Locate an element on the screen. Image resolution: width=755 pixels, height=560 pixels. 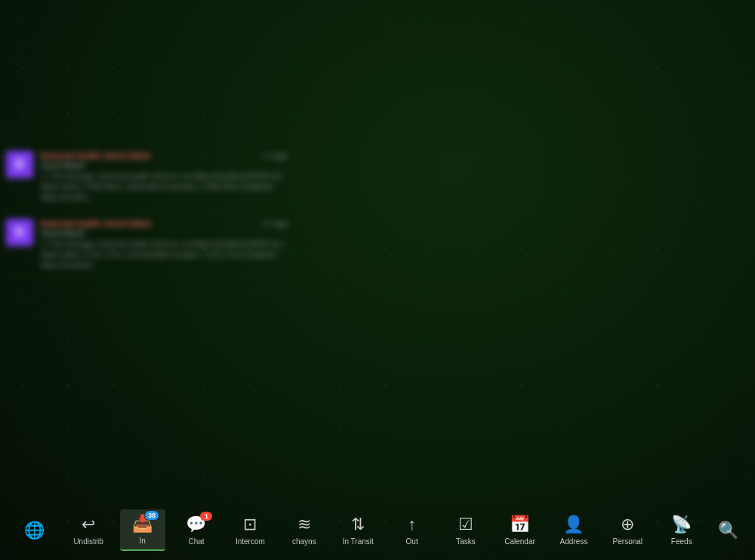
taskbar-in-transit-label: In Transit is located at coordinates (358, 542).